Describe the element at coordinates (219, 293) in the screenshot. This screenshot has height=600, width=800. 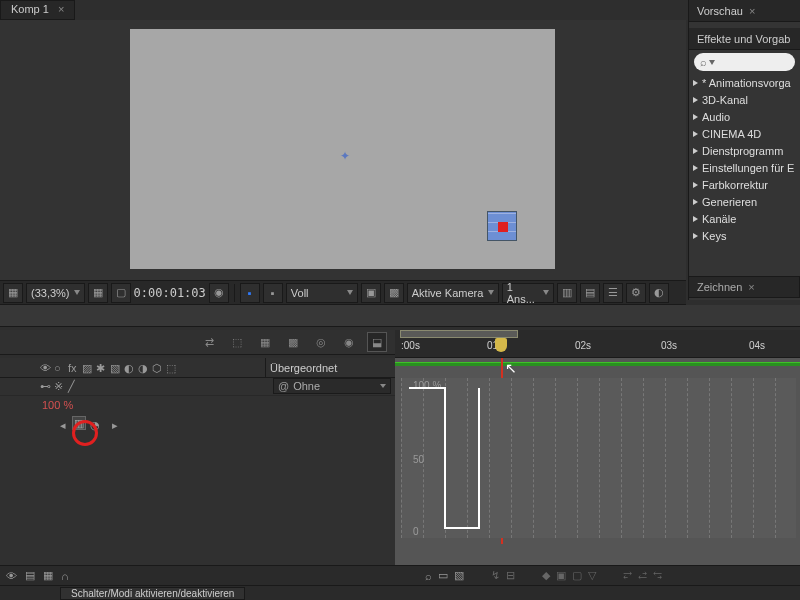
I see `snapshot-icon: ◉` at that location.